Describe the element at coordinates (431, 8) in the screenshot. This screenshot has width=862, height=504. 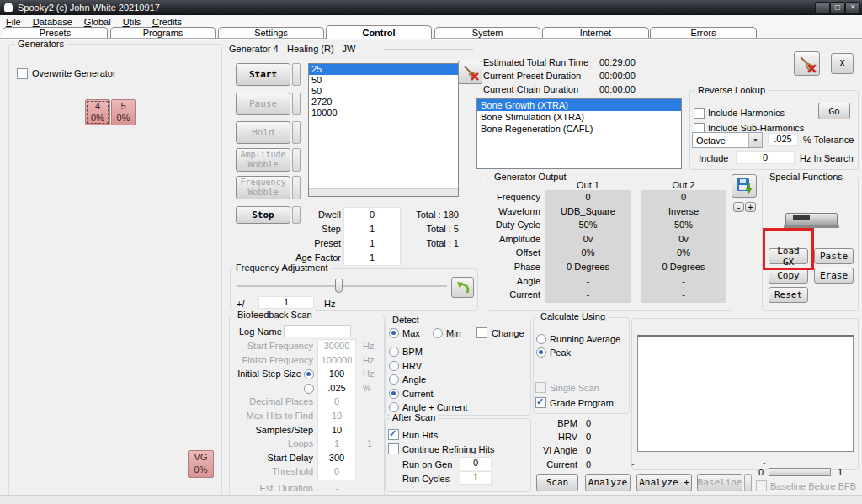
I see `title-bar: Spooky2 (c) John White 20210917 – ▢ ✕` at that location.